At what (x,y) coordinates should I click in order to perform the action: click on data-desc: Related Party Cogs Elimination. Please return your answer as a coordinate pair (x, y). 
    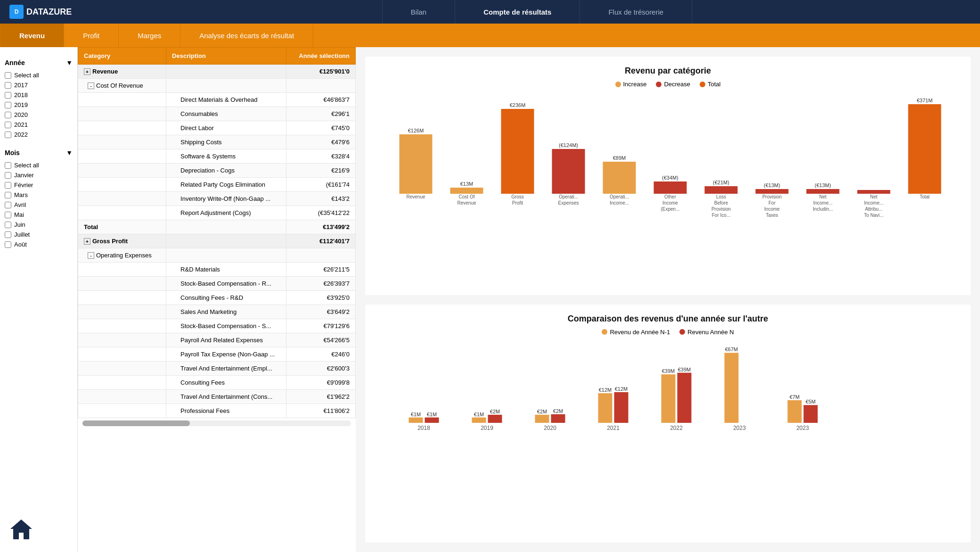
    Looking at the image, I should click on (226, 185).